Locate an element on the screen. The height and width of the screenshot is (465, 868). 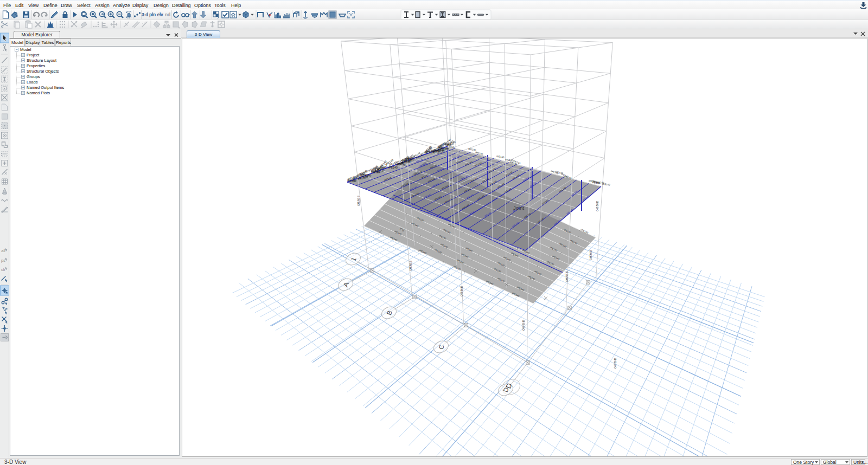
svg-text: nd is located at coordinates (168, 15).